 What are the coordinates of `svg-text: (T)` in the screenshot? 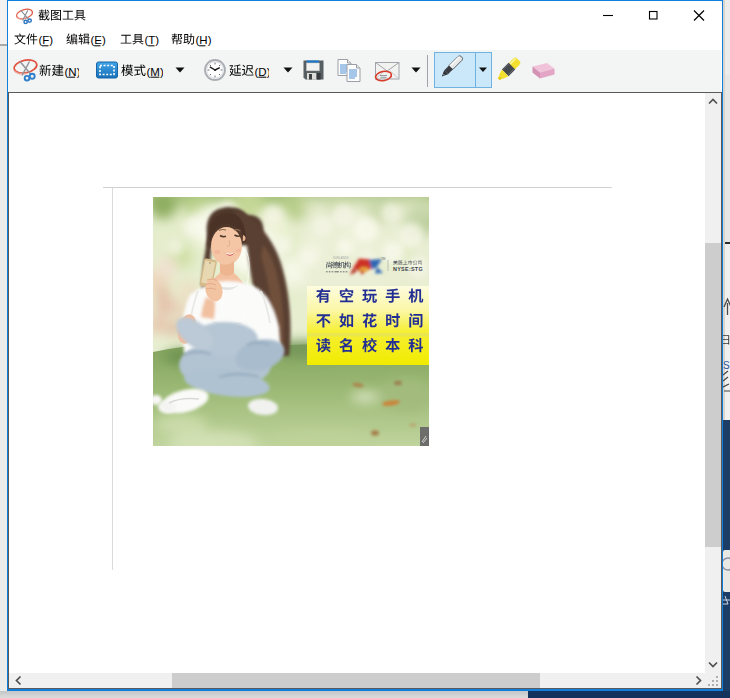 It's located at (152, 40).